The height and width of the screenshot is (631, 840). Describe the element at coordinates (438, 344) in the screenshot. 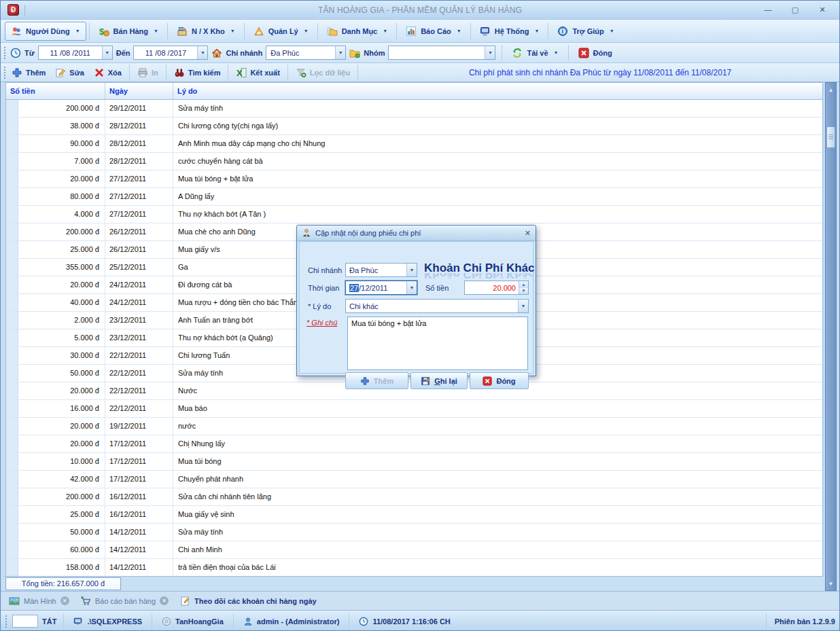

I see `dialog-note-textarea: Mua túi bóng + bật lửa` at that location.